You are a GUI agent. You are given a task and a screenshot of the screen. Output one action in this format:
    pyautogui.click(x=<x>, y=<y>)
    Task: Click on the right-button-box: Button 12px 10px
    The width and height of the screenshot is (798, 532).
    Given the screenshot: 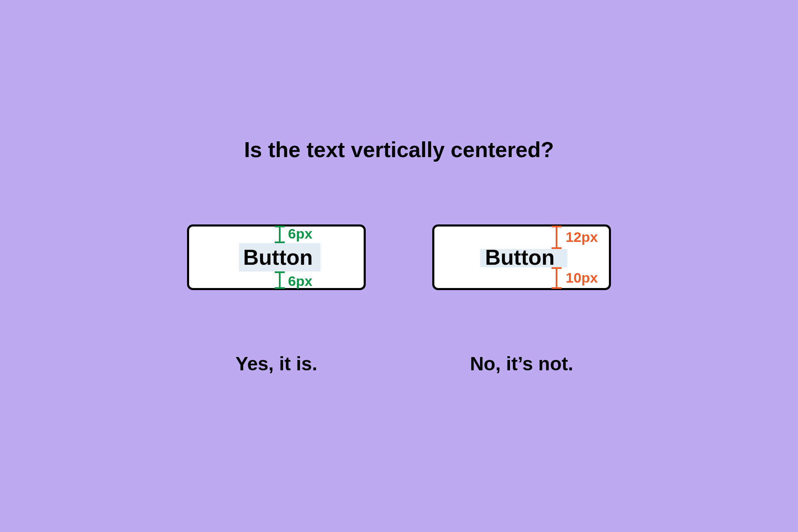 What is the action you would take?
    pyautogui.click(x=522, y=257)
    